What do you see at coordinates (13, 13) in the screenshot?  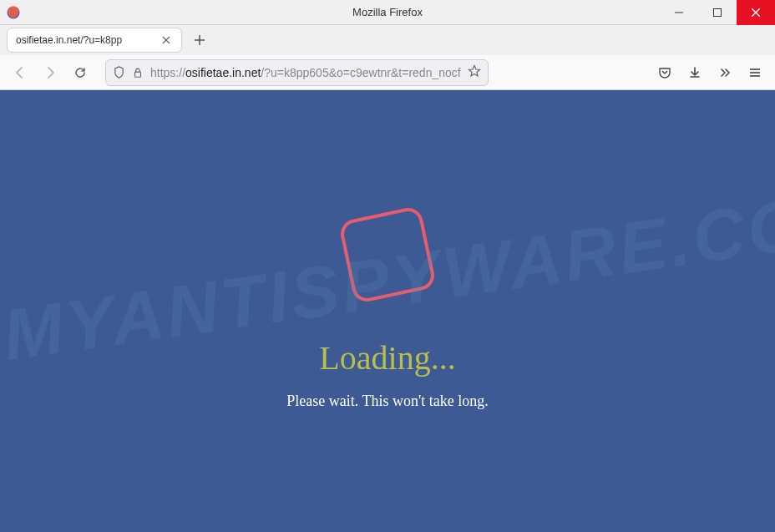 I see `firefox-icon` at bounding box center [13, 13].